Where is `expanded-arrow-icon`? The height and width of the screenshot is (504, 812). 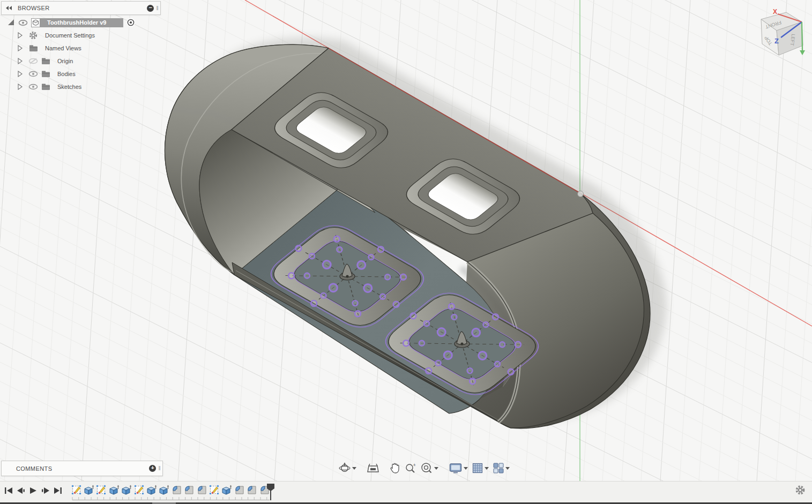 expanded-arrow-icon is located at coordinates (11, 22).